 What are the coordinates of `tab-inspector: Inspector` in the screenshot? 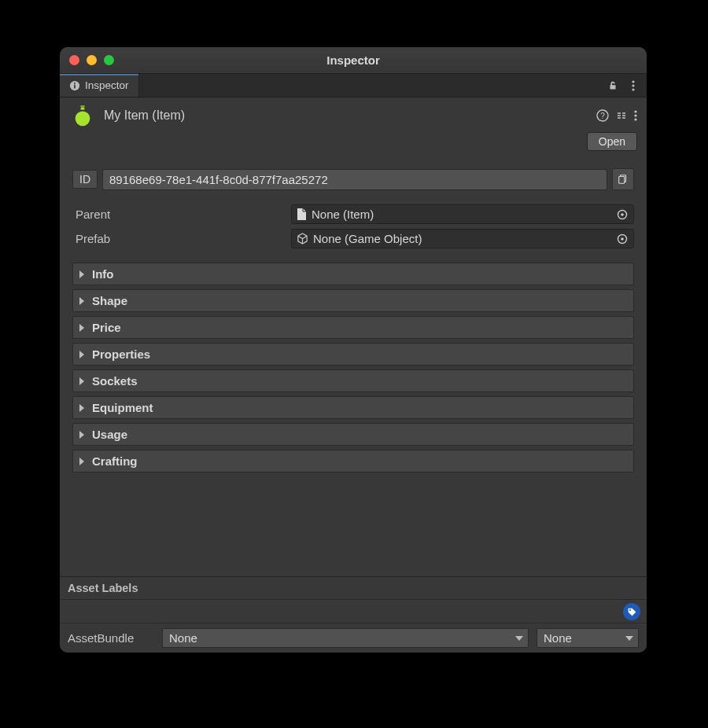 It's located at (99, 85).